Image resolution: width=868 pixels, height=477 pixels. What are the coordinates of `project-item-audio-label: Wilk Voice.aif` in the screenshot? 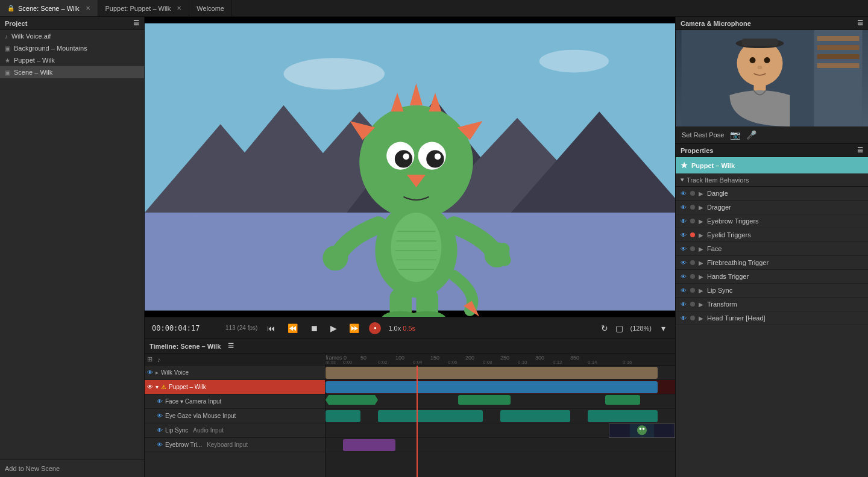 It's located at (31, 36).